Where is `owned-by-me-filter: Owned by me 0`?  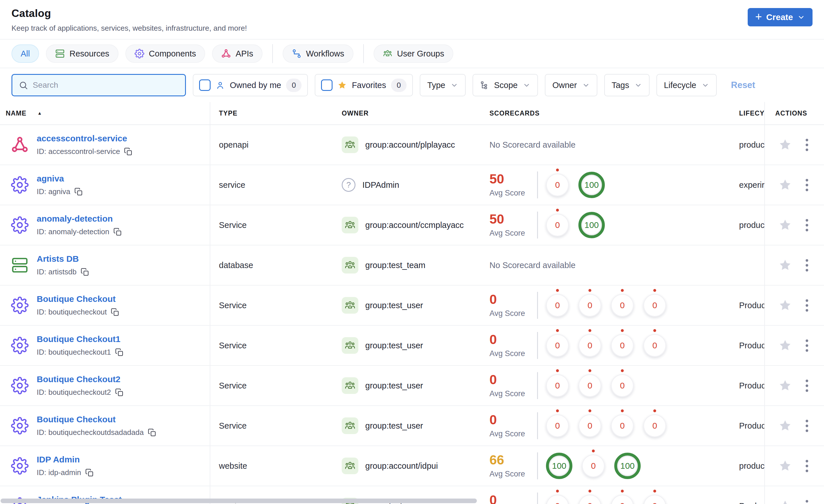
owned-by-me-filter: Owned by me 0 is located at coordinates (250, 85).